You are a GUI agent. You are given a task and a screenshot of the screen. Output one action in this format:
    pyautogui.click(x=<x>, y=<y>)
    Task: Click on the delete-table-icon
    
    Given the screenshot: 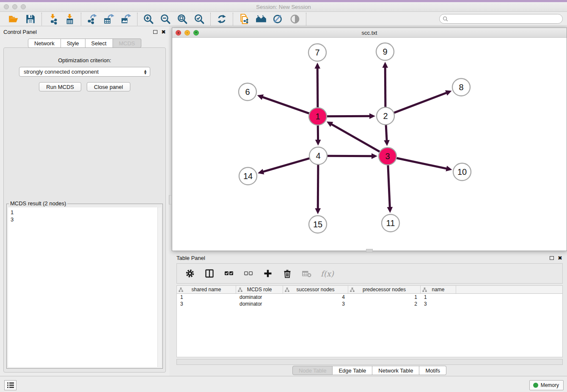 What is the action you would take?
    pyautogui.click(x=307, y=273)
    